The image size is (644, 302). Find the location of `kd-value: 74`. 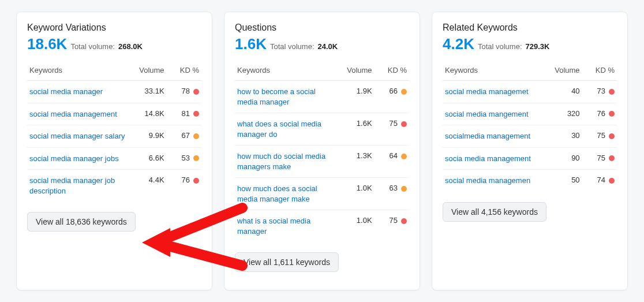

kd-value: 74 is located at coordinates (601, 180).